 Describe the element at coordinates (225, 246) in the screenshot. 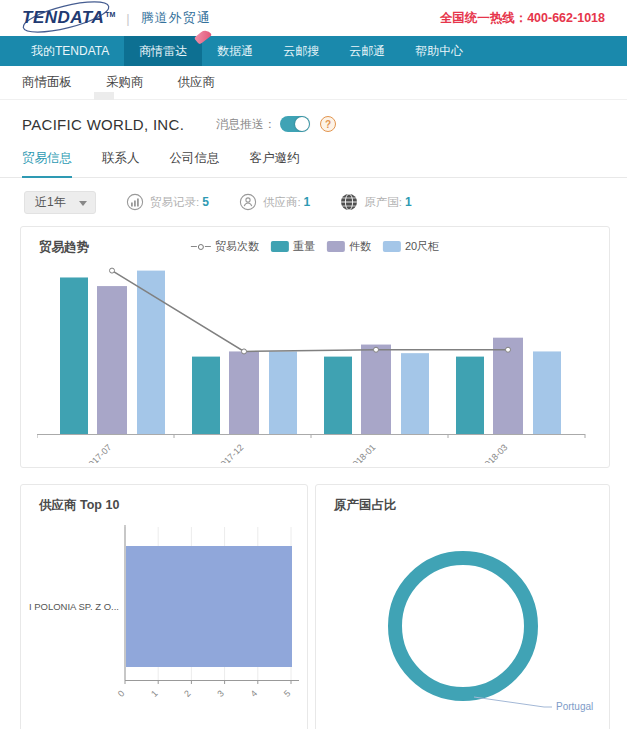

I see `legend-item-trade-count: 贸易次数` at that location.